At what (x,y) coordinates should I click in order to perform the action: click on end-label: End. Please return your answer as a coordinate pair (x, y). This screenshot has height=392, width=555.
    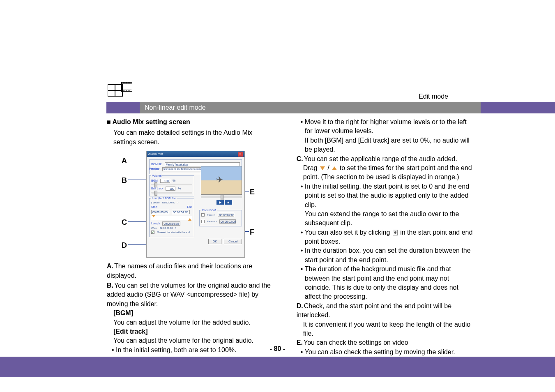
    Looking at the image, I should click on (190, 207).